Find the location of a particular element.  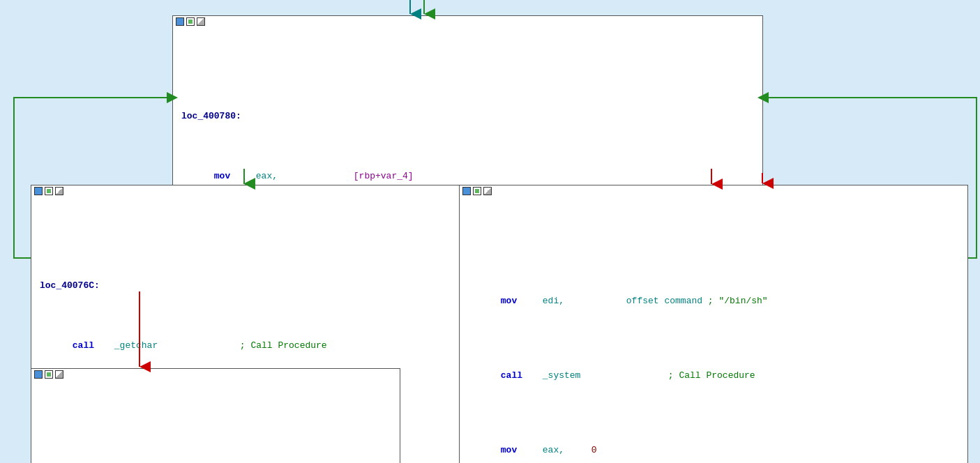

icon3-bottom is located at coordinates (59, 374).